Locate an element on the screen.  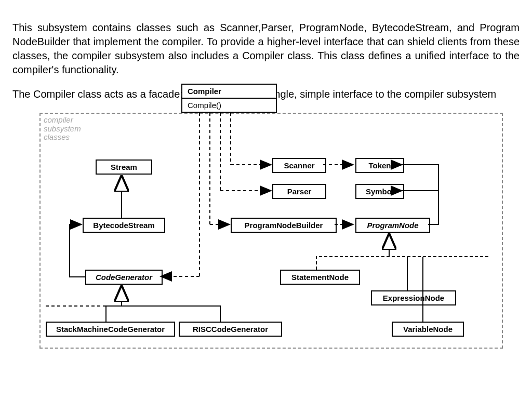
class-risccg: RISCCodeGenerator is located at coordinates (231, 329).